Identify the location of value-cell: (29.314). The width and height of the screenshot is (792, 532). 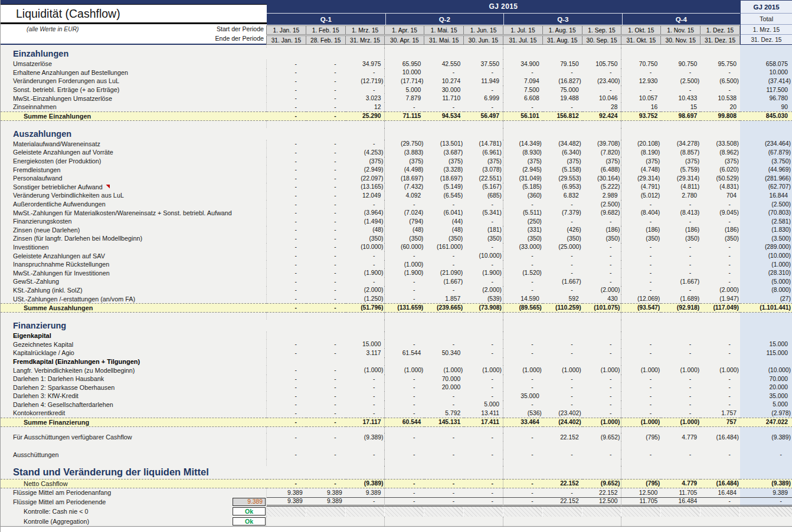
(641, 178).